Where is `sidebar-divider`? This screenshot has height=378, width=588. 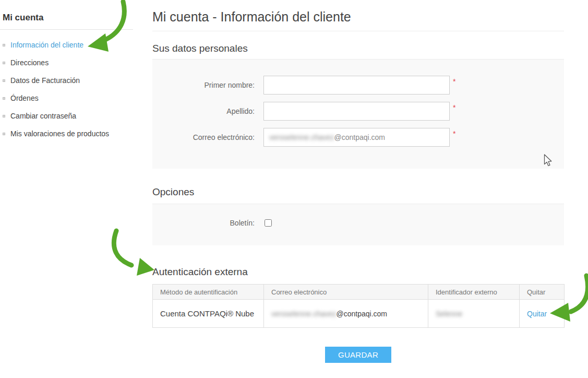 sidebar-divider is located at coordinates (67, 29).